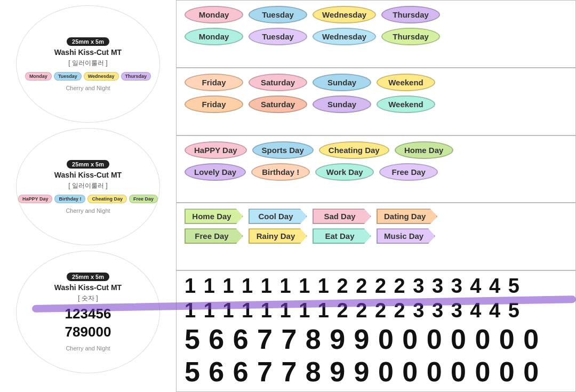 The width and height of the screenshot is (576, 392). I want to click on sticker-row: Home Day Cool Day Sad Day Dating Day, so click(376, 217).